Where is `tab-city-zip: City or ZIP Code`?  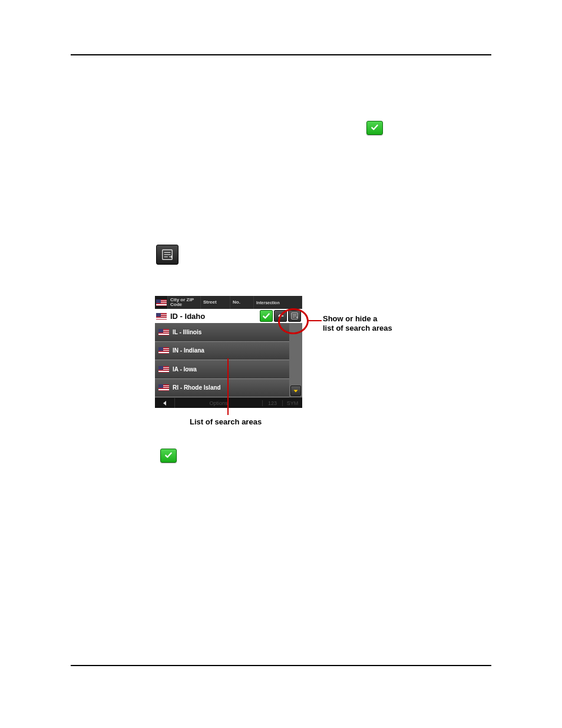 tab-city-zip: City or ZIP Code is located at coordinates (184, 302).